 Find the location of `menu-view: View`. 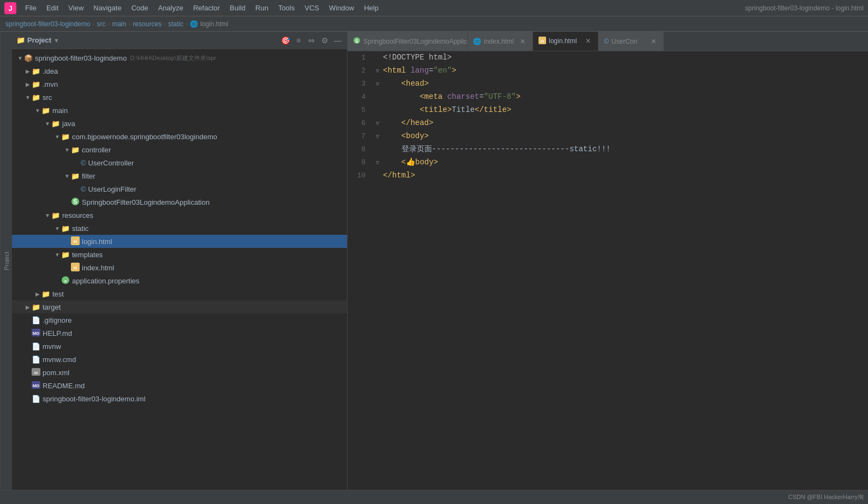

menu-view: View is located at coordinates (76, 8).